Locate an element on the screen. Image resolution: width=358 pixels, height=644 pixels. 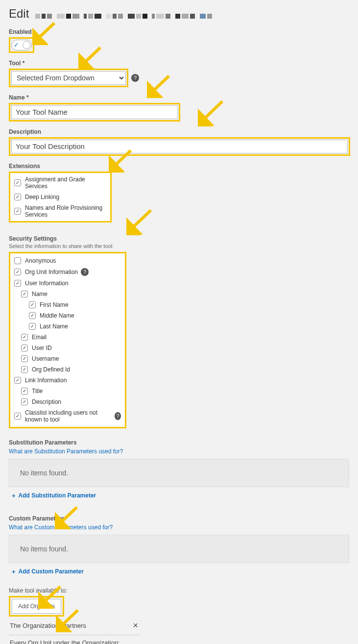
security-label: Classlist including users not known to t… is located at coordinates (69, 416).